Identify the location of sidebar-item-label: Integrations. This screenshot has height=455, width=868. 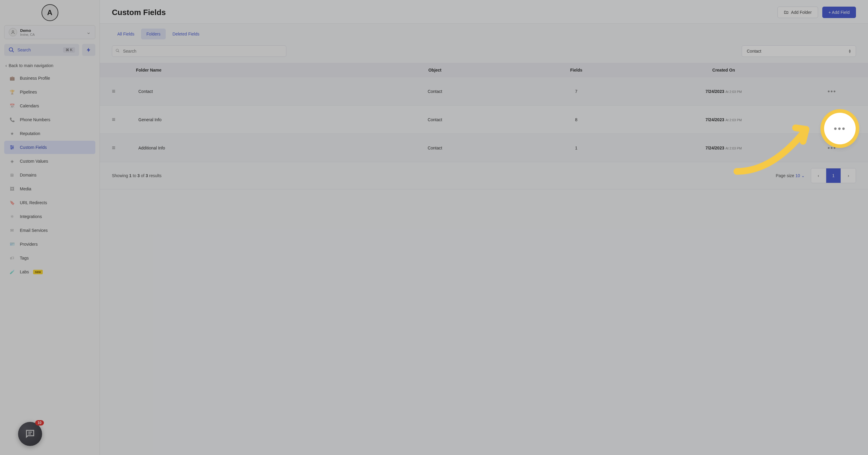
(31, 216).